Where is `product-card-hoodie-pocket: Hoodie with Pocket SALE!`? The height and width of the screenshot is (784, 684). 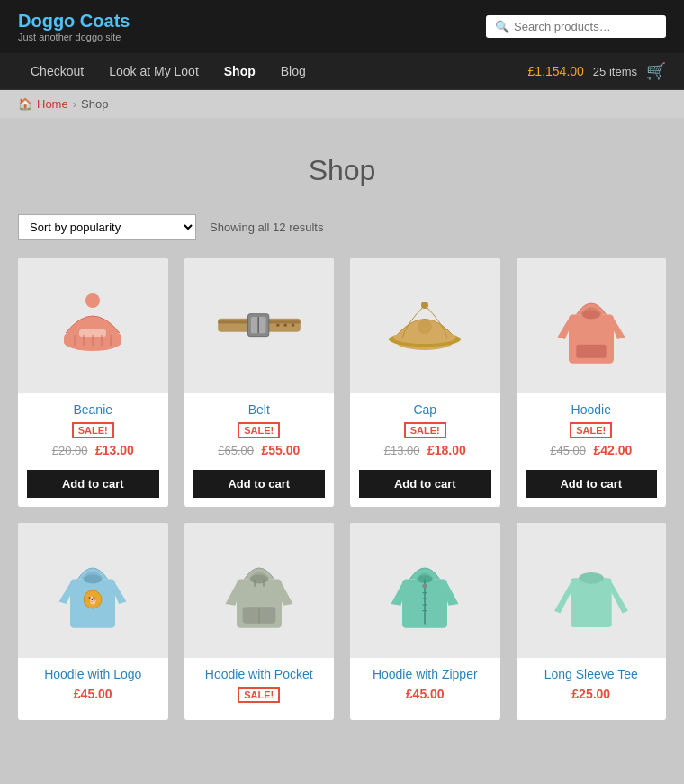
product-card-hoodie-pocket: Hoodie with Pocket SALE! is located at coordinates (259, 621).